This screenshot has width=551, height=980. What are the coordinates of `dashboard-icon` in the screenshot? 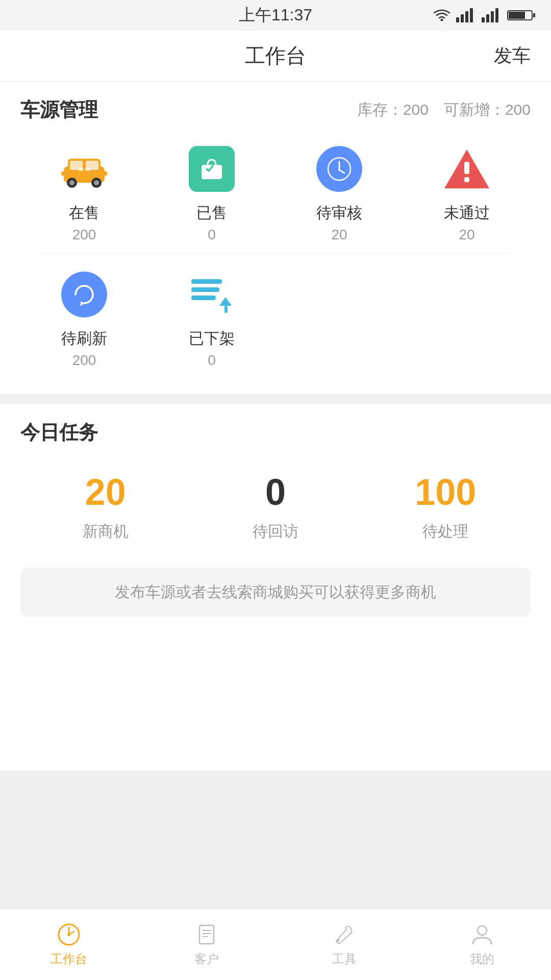 It's located at (69, 935).